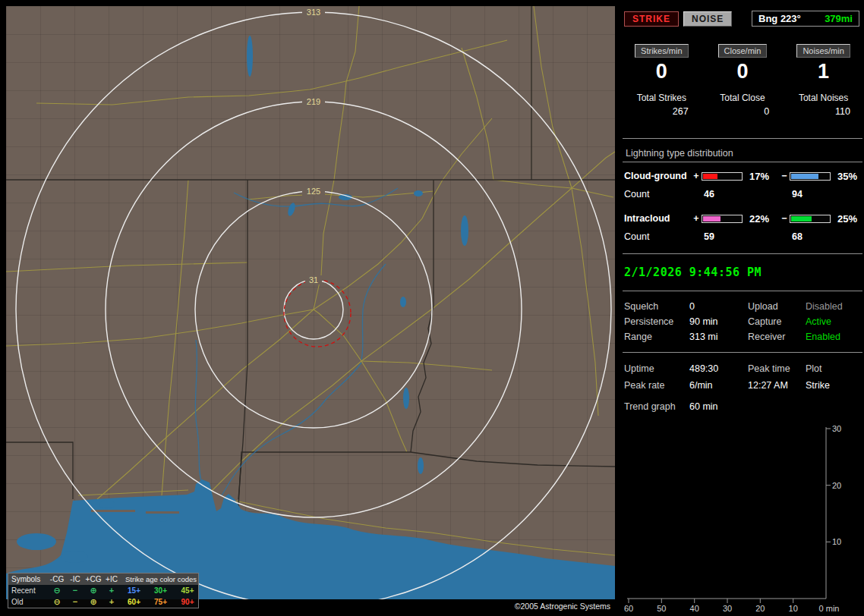 The image size is (864, 616). I want to click on receiver-status: Enabled, so click(835, 337).